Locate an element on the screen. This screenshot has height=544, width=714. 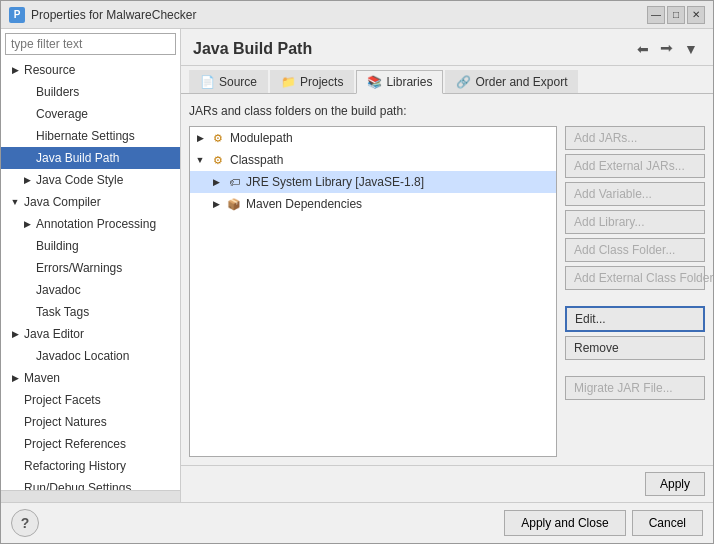
tab-source: 📄 Source is located at coordinates (228, 82).